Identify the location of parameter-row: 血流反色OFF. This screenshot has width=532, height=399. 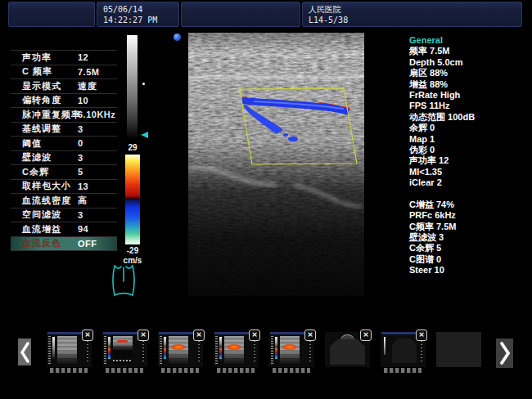
(64, 244).